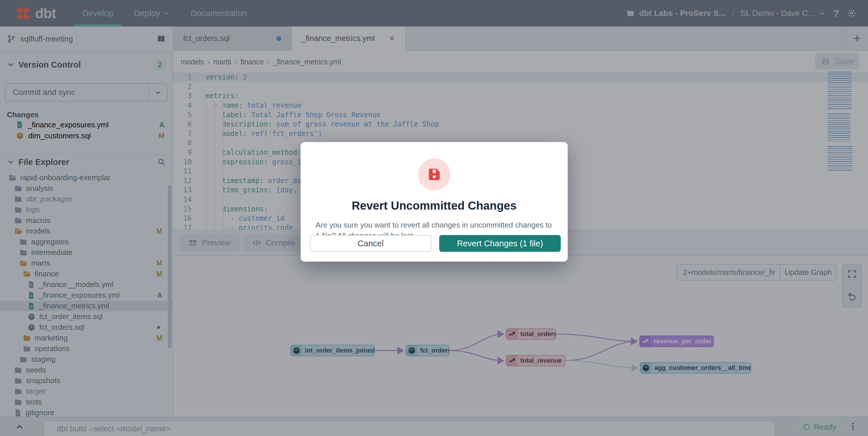 The height and width of the screenshot is (436, 868). Describe the element at coordinates (500, 243) in the screenshot. I see `revert-changes-button: Revert Changes (1 file)` at that location.